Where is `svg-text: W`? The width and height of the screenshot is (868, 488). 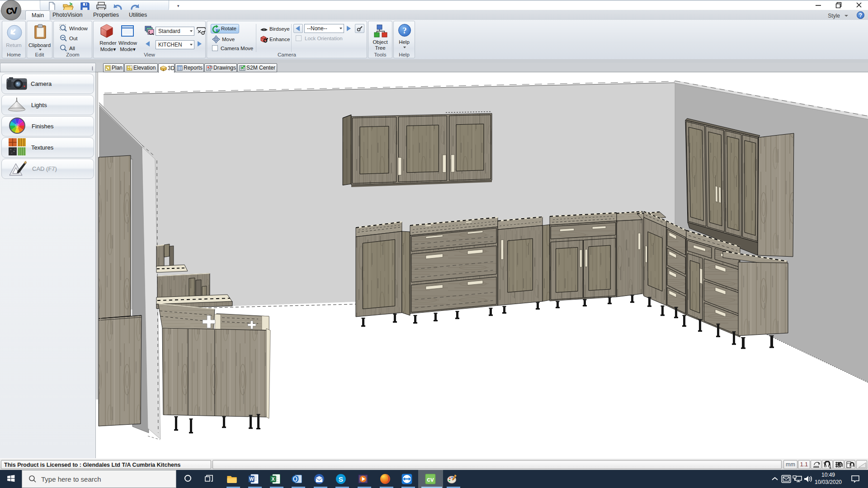
svg-text: W is located at coordinates (251, 479).